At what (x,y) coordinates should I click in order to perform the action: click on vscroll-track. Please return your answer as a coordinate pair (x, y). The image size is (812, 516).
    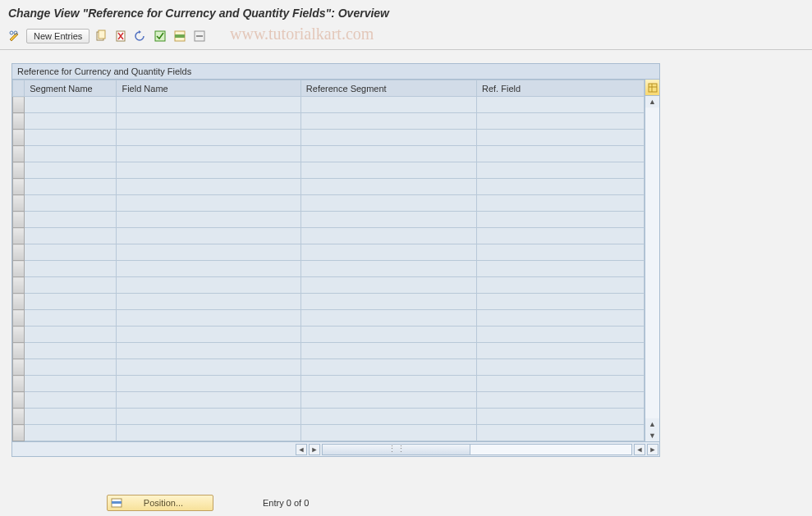
    Looking at the image, I should click on (652, 263).